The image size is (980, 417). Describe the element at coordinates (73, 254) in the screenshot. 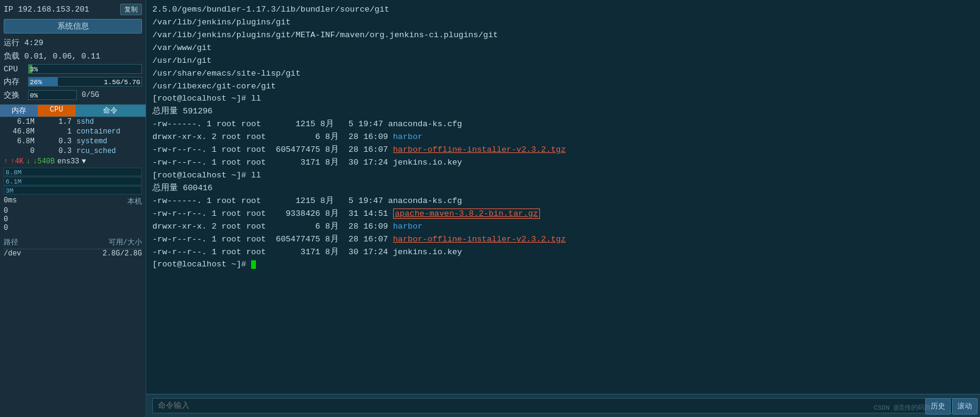

I see `disk-rows: /dev2.8G/2.8G` at that location.